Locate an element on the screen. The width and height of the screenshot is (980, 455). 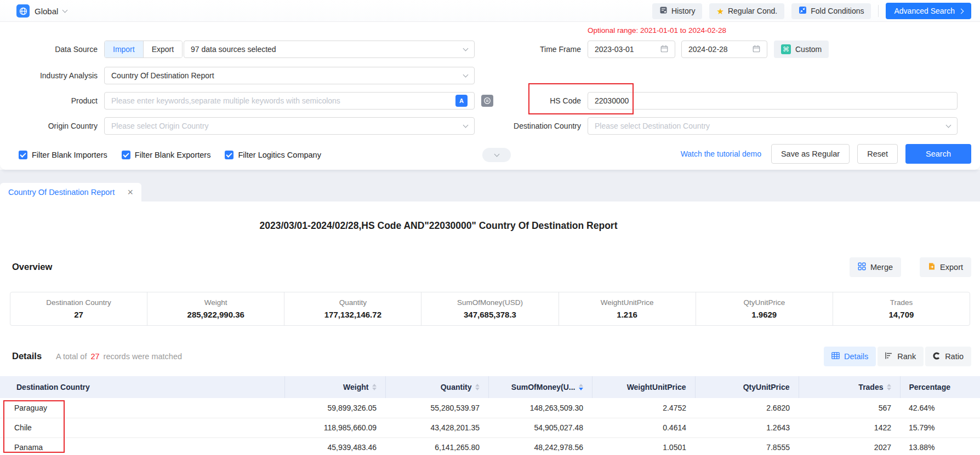
destination-country-select: Please select Destination Country is located at coordinates (773, 126).